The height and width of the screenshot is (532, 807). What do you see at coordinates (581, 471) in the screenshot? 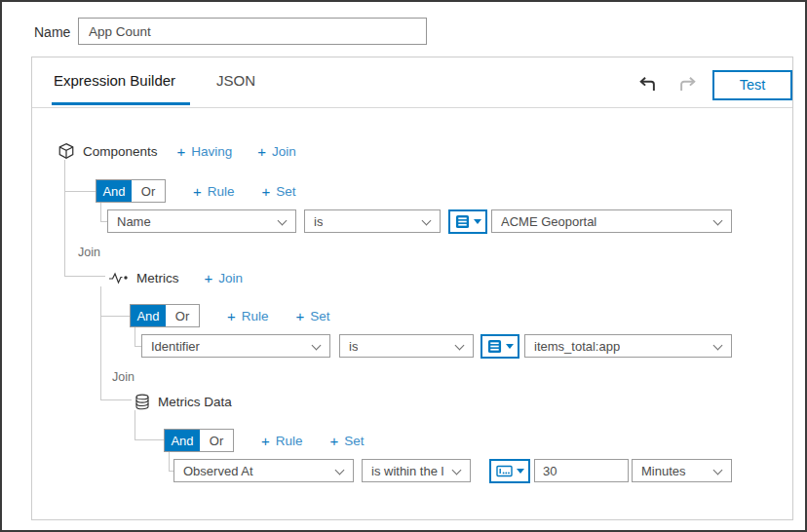
I see `duration-input` at bounding box center [581, 471].